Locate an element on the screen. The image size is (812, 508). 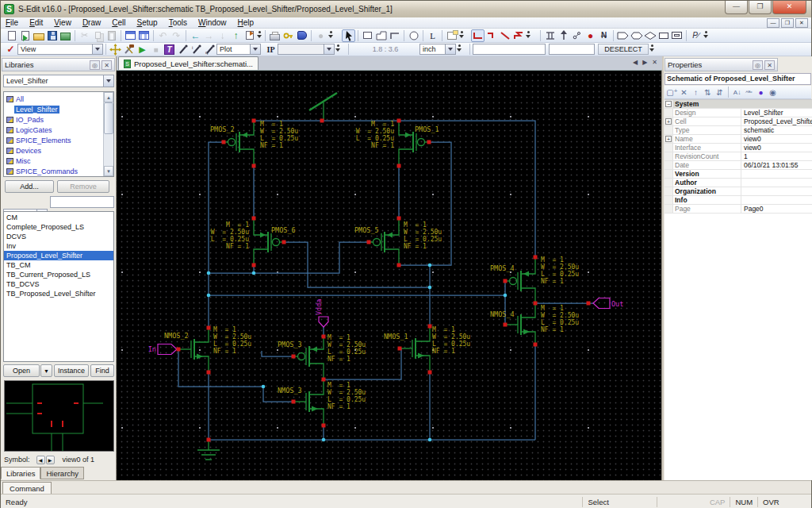
license-key-icon is located at coordinates (289, 36).